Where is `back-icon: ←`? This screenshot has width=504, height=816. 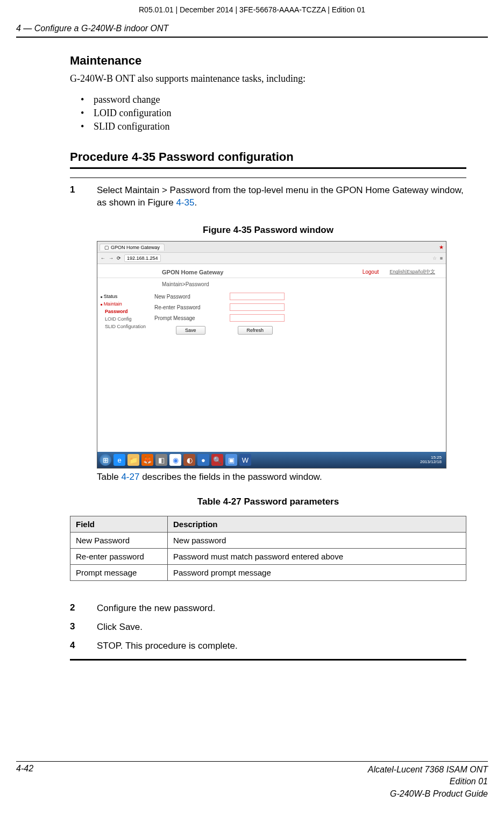 back-icon: ← is located at coordinates (103, 258).